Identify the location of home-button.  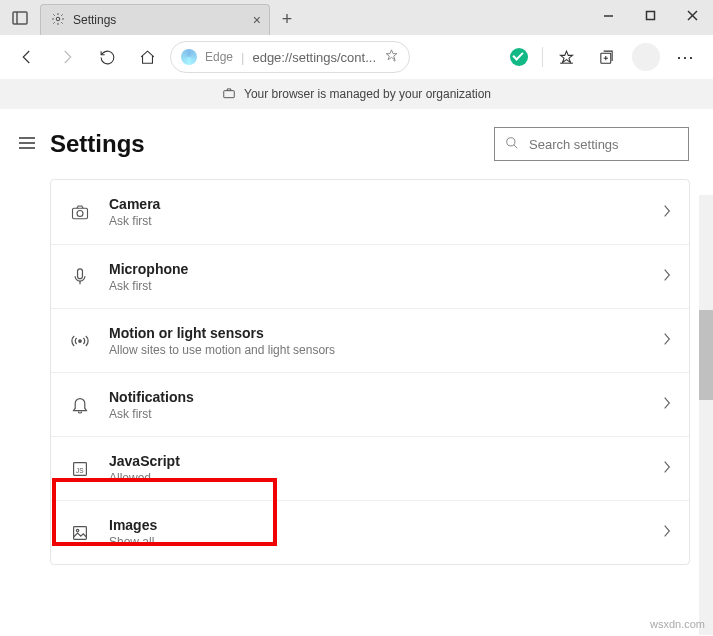
(147, 57).